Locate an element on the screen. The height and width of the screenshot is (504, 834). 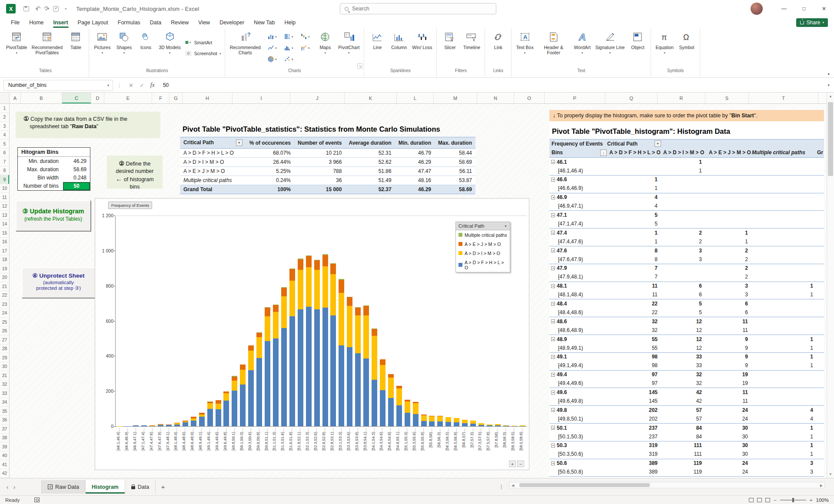
table-button: Table is located at coordinates (76, 40).